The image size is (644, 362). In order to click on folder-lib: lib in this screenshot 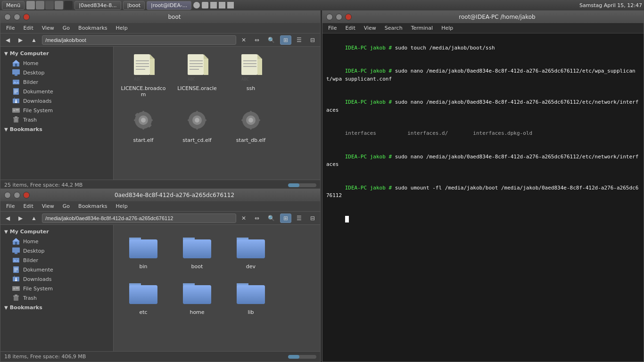, I will do `click(251, 296)`.